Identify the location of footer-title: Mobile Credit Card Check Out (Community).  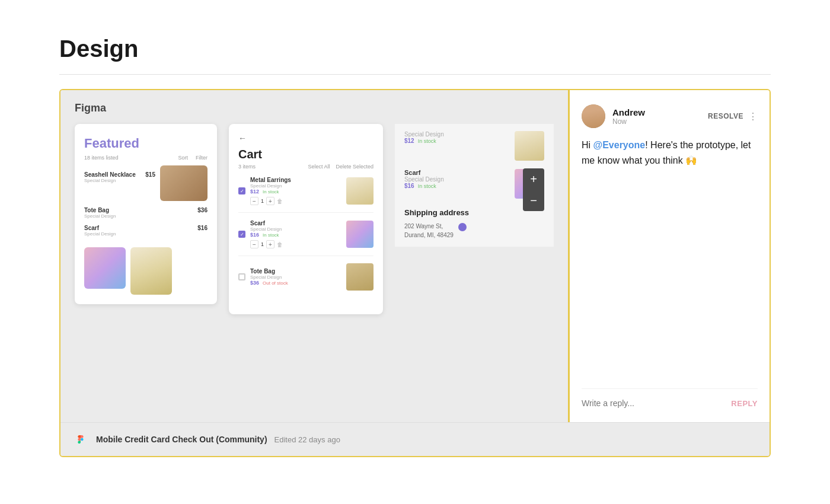
(181, 439).